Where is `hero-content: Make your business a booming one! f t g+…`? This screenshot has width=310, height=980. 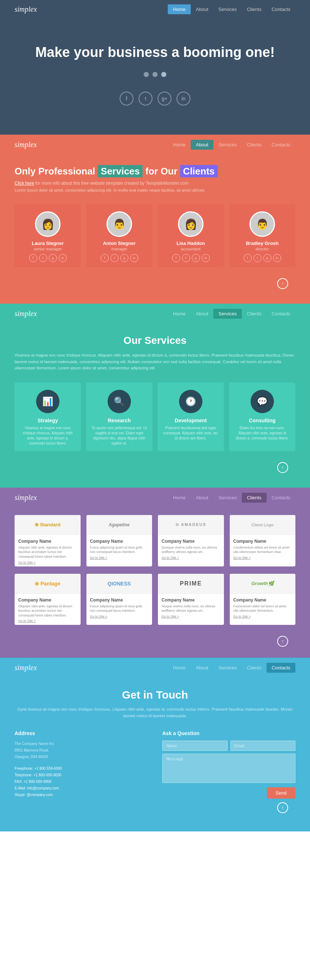
hero-content: Make your business a booming one! f t g+… is located at coordinates (155, 77).